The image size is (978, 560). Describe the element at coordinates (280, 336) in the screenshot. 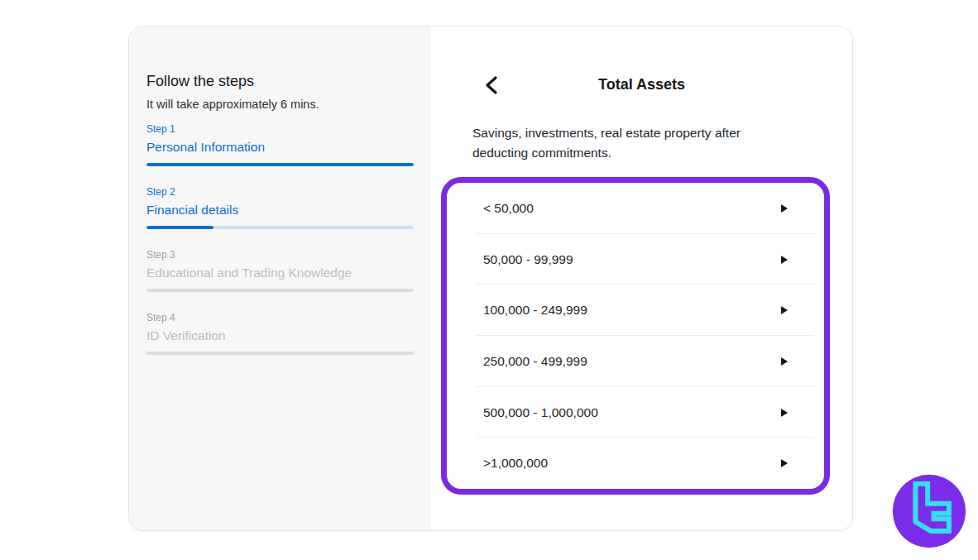

I see `step-title: ID Verification` at that location.